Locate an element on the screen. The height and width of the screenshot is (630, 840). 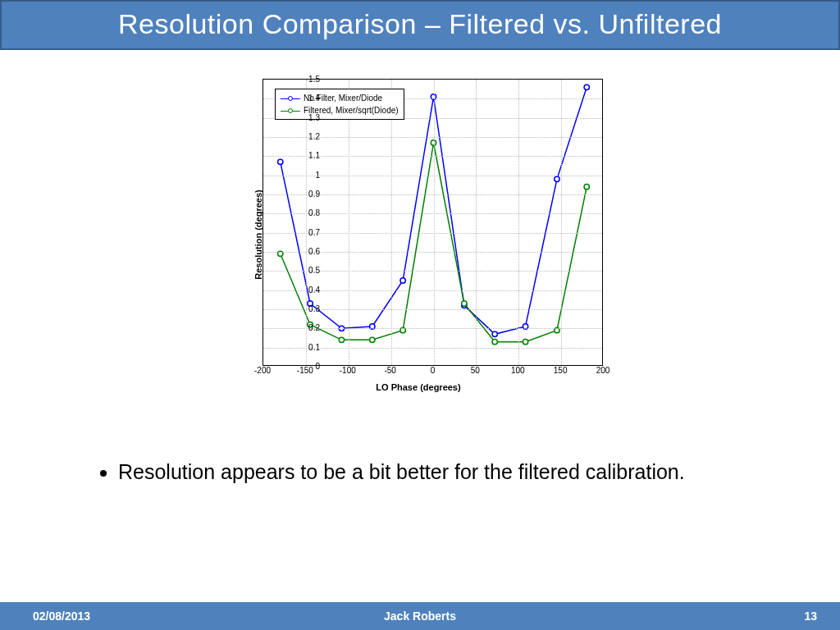
x-tick: 0 is located at coordinates (433, 371).